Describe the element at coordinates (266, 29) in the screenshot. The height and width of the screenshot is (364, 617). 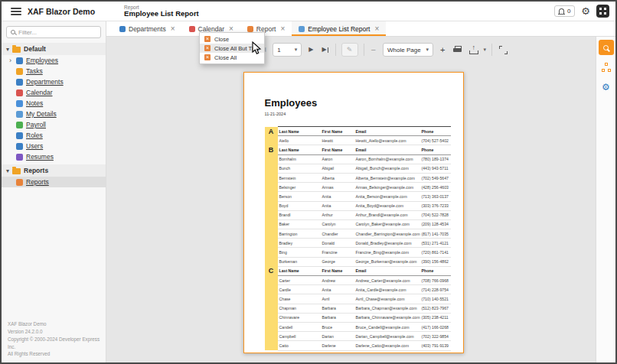
I see `tab-label: Report` at that location.